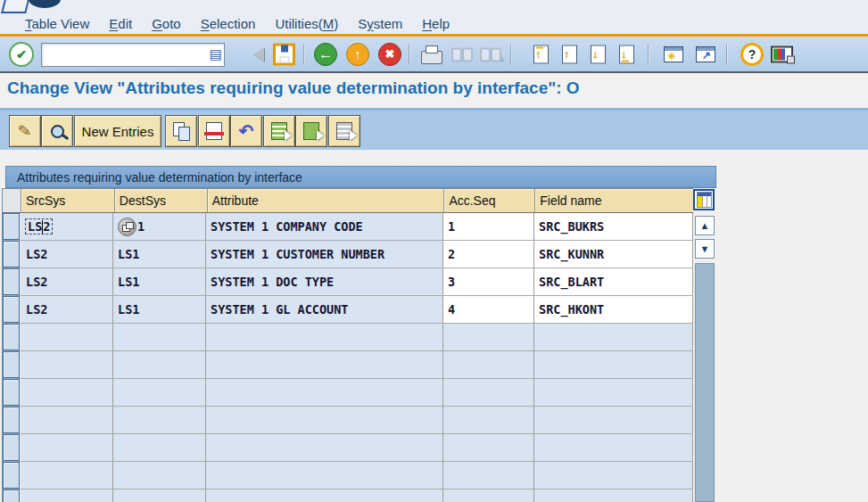  I want to click on new-entries-button: New Entries, so click(118, 131).